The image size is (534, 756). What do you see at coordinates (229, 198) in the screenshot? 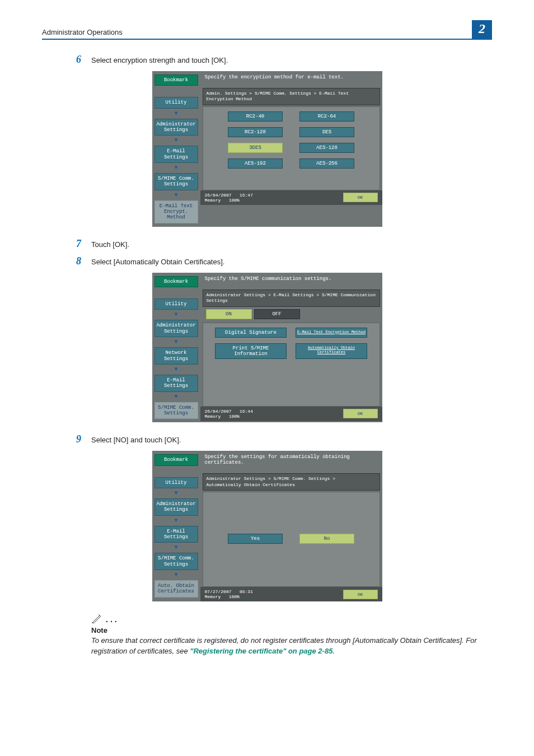
I see `footer-date-time: 26/04/2007 16:47 Memory 100%` at bounding box center [229, 198].